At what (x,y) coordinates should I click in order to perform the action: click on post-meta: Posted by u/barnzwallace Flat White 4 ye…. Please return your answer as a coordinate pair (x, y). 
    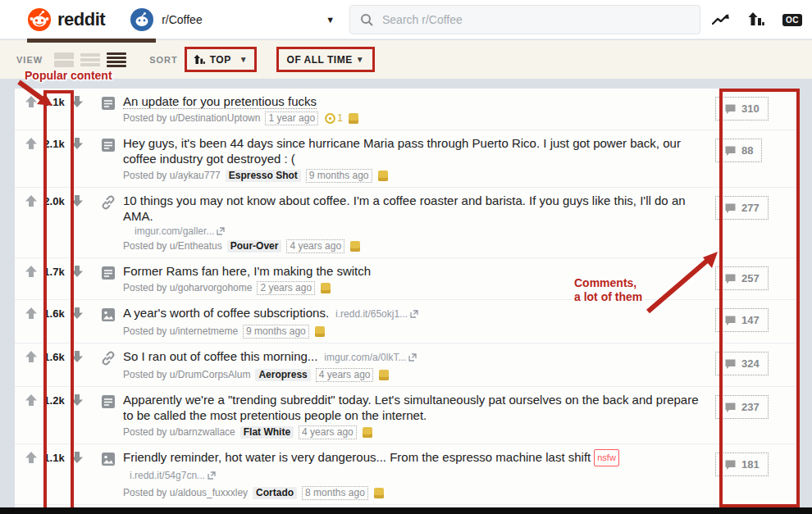
    Looking at the image, I should click on (417, 433).